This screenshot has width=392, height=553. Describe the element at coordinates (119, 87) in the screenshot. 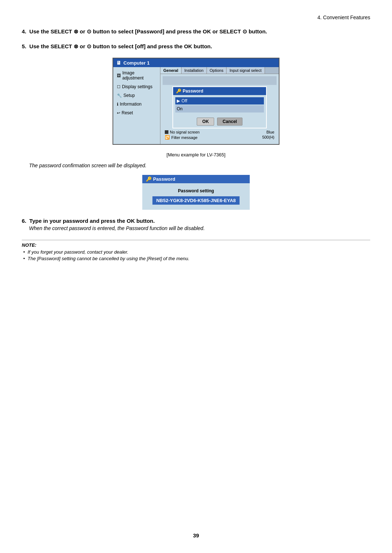

I see `display-settings-icon: ☐` at that location.